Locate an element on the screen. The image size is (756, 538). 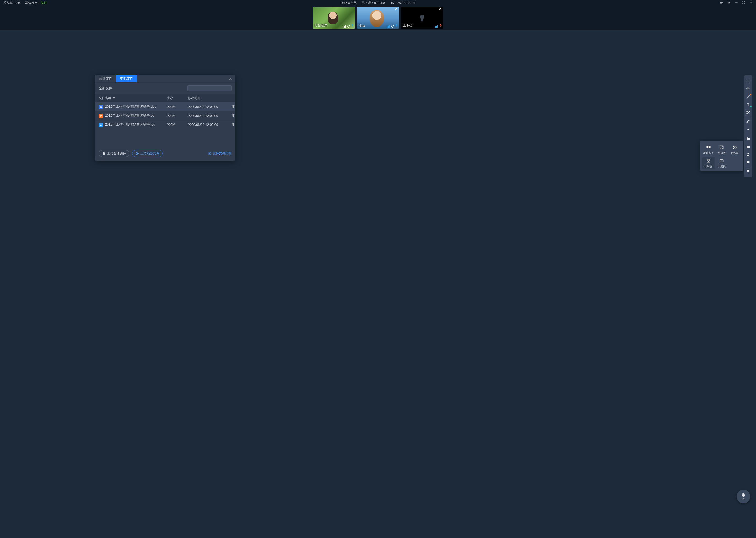
svg-text: A is located at coordinates (721, 146).